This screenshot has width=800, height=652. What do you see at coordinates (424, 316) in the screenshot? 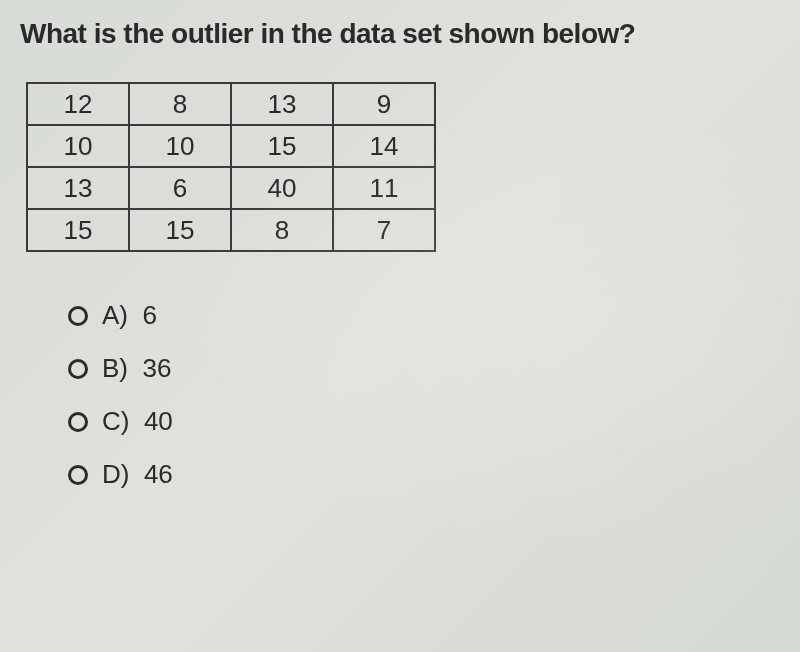
I see `option-a: A) 6` at bounding box center [424, 316].